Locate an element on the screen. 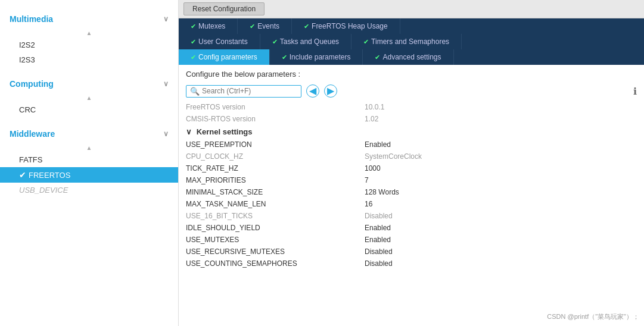  prev-arrow-button: ◀ is located at coordinates (313, 91).